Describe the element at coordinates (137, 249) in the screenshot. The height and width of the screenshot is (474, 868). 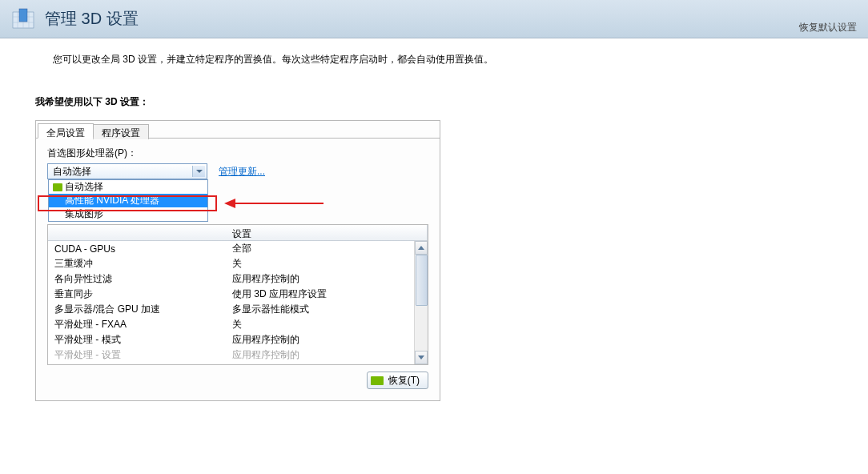
I see `cell-feature: CUDA - GPUs` at that location.